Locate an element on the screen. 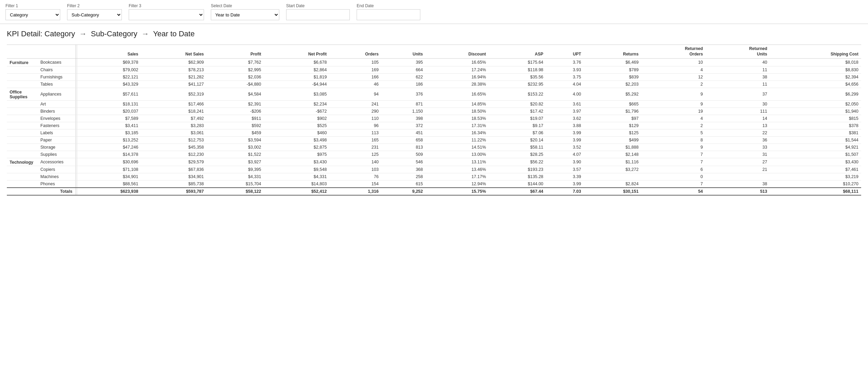 The height and width of the screenshot is (376, 868). discount-cell: 17.24% is located at coordinates (457, 70).